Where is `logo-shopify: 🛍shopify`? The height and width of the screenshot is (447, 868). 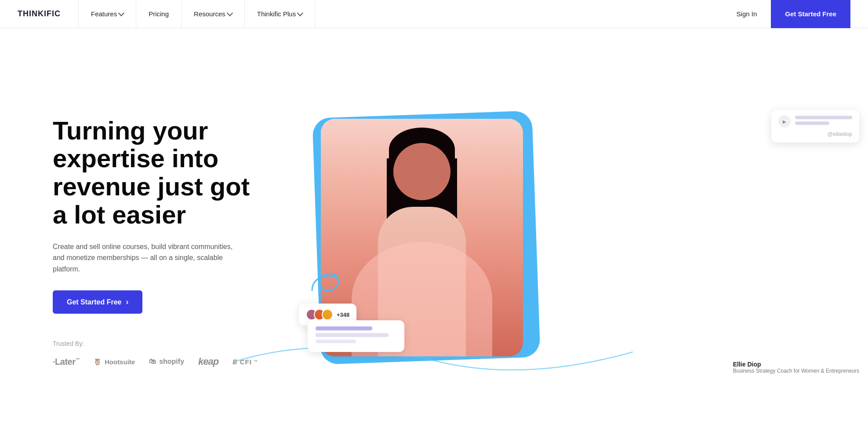
logo-shopify: 🛍shopify is located at coordinates (167, 362).